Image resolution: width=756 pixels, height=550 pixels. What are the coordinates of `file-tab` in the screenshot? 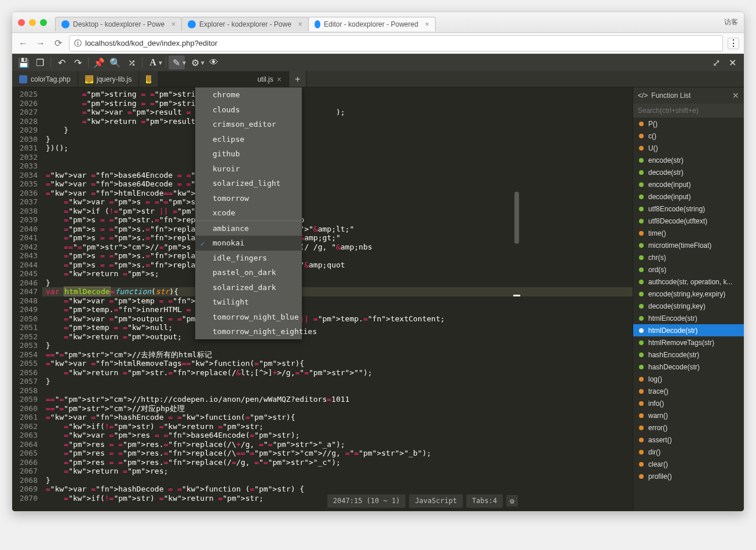 It's located at (149, 79).